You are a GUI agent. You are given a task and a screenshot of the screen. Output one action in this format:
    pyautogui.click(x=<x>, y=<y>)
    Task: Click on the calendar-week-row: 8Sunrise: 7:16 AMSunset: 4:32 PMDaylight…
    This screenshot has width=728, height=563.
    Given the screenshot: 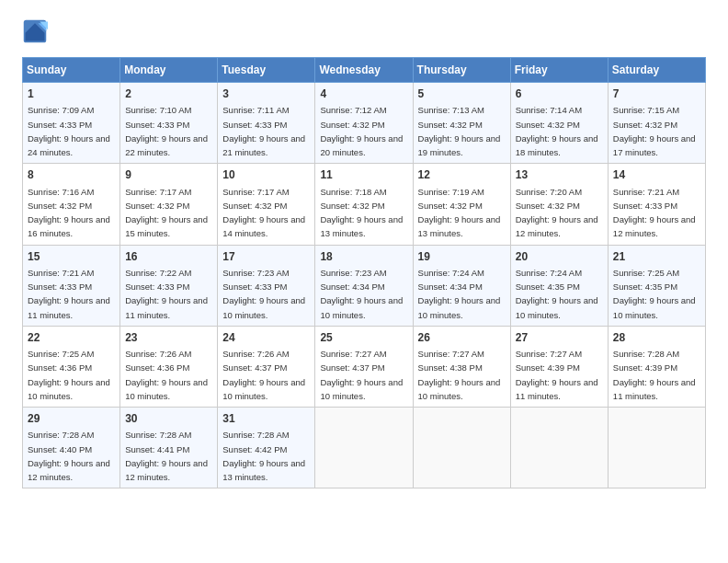 What is the action you would take?
    pyautogui.click(x=364, y=204)
    